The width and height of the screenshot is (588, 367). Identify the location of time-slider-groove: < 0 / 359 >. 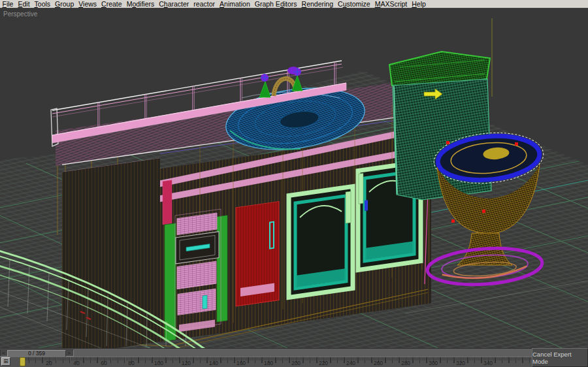
(37, 353).